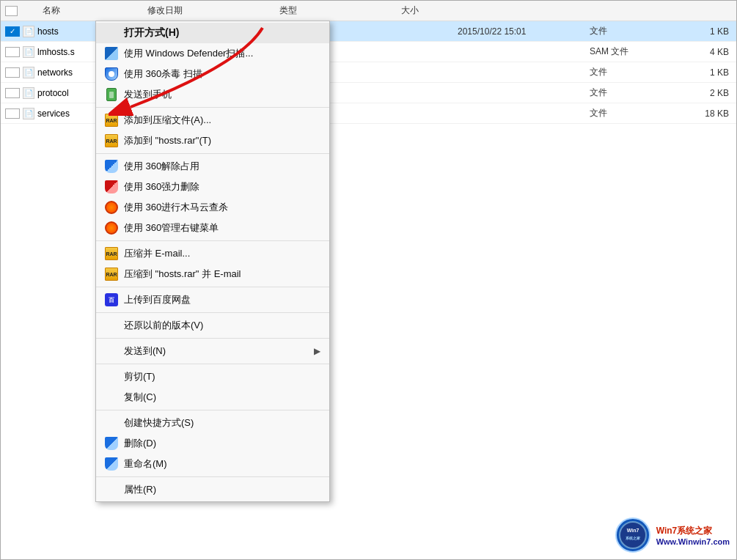  I want to click on open-icon, so click(111, 33).